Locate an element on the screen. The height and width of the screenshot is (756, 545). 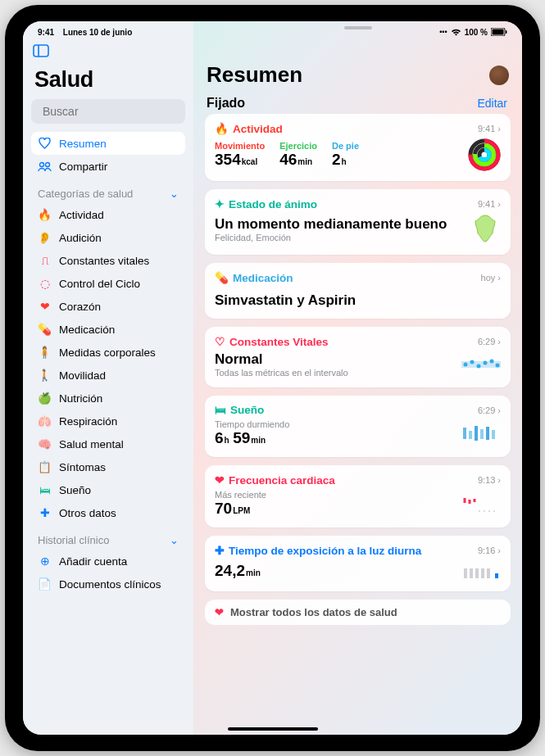
sidebar-item-sueño: 🛏Sueño is located at coordinates (108, 490).